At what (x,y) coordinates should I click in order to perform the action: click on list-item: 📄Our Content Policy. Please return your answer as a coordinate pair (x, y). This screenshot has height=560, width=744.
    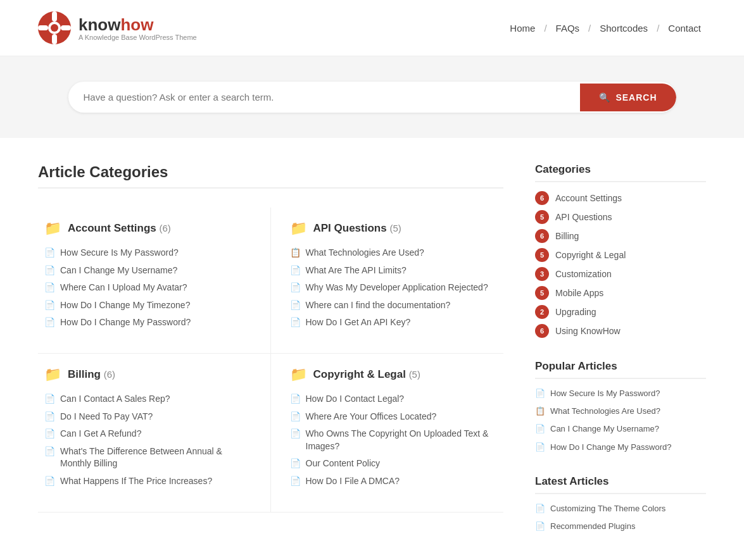
    Looking at the image, I should click on (394, 464).